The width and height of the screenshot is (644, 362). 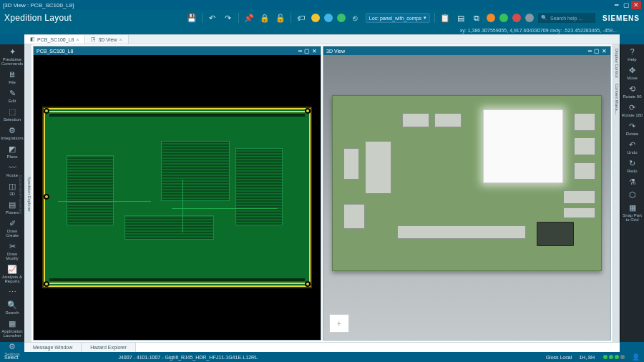 I want to click on rail-tab: ExpandedProperties, so click(x=21, y=195).